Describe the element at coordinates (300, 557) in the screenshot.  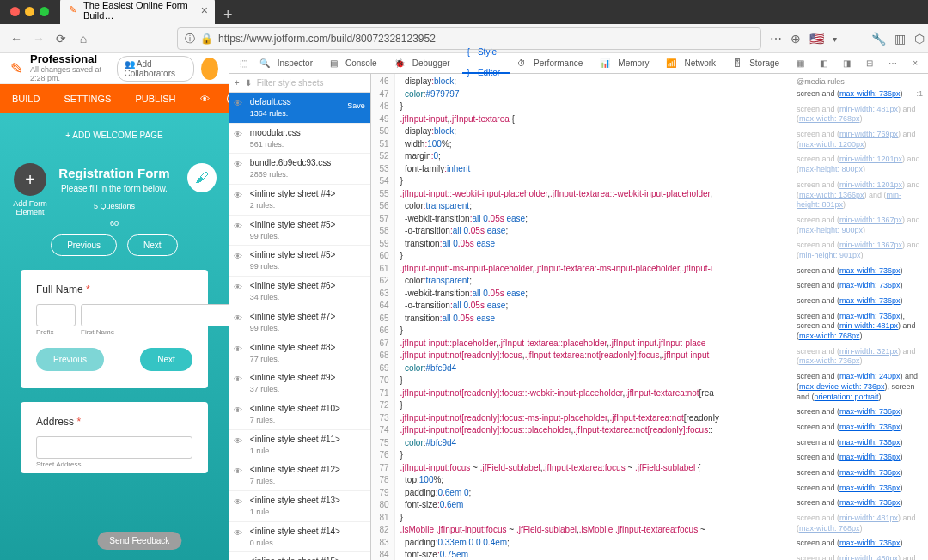
I see `css-file-item: 👁<inline style sheet #15>0 rules.` at that location.